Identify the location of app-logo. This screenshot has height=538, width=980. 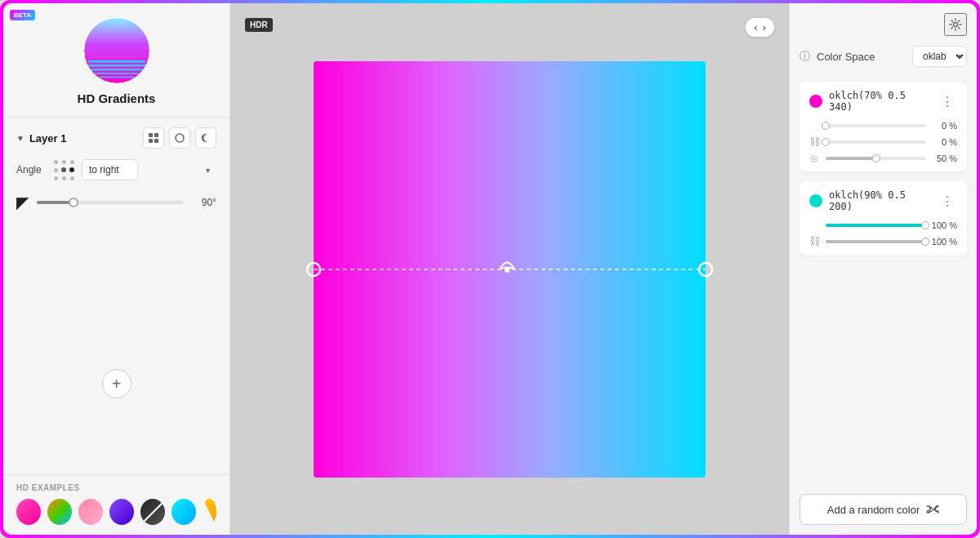
(117, 51).